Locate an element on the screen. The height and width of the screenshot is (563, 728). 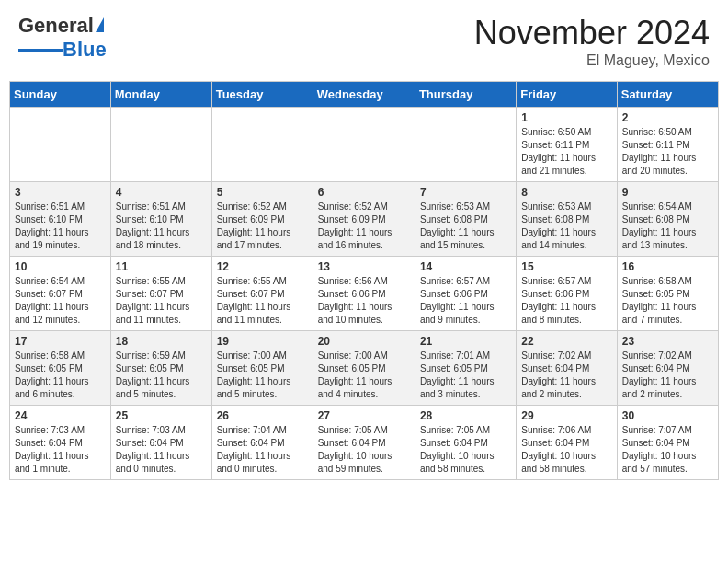
calendar-day-cell: 29Sunrise: 7:06 AM Sunset: 6:04 PM Dayli… is located at coordinates (566, 443).